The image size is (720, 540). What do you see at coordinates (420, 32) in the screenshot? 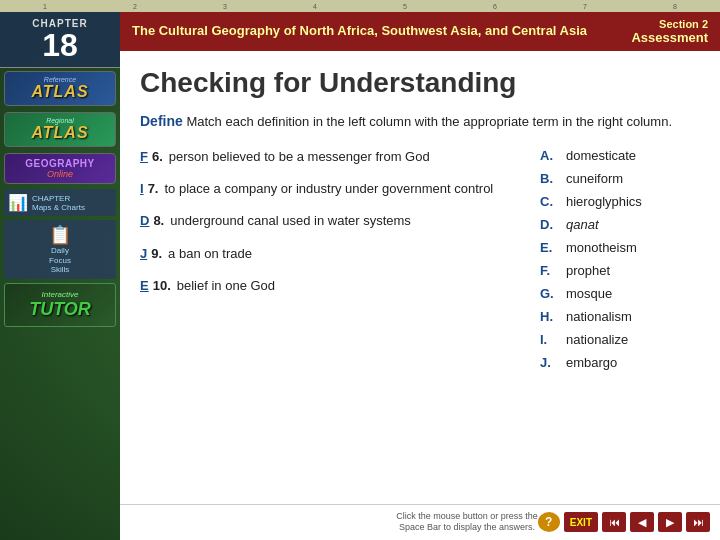
I see `header: The Cultural Geography of North Africa, …` at bounding box center [420, 32].